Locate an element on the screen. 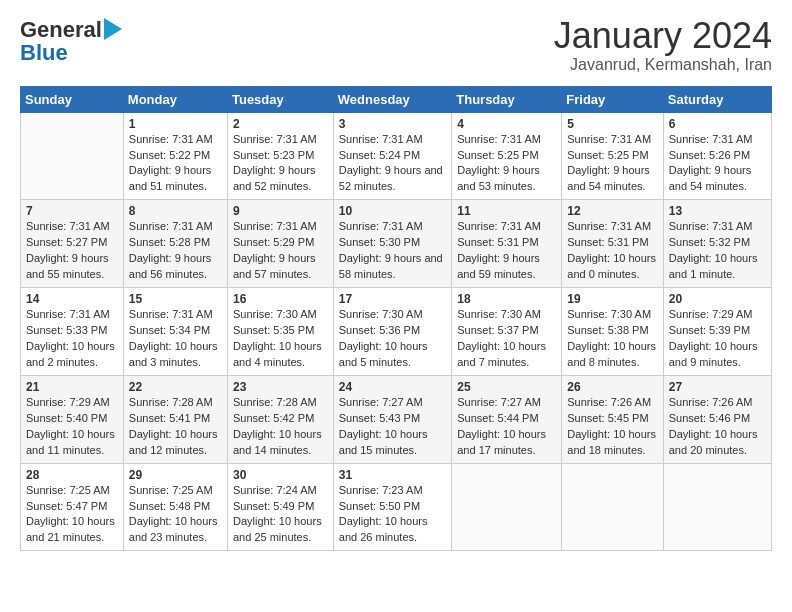  day-number: 10 is located at coordinates (392, 211).